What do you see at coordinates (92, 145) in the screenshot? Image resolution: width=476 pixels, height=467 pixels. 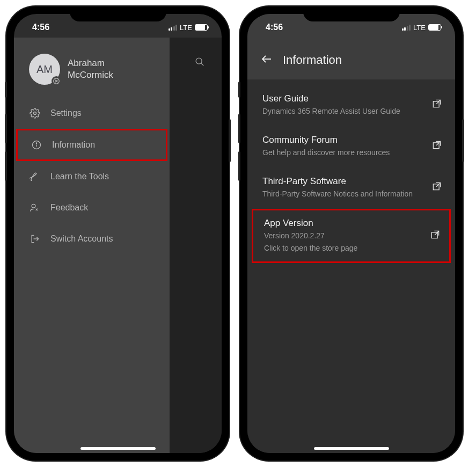 I see `menu-item-information: Information` at bounding box center [92, 145].